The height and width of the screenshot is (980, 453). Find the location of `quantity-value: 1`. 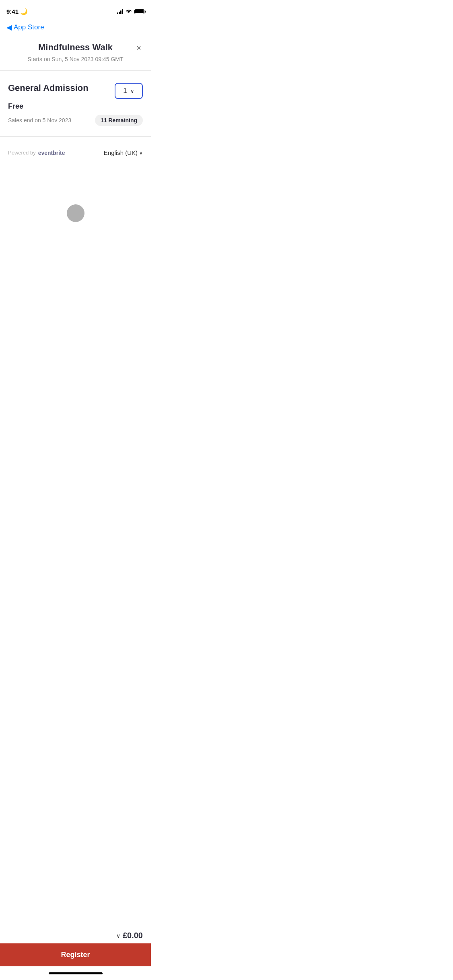

quantity-value: 1 is located at coordinates (125, 91).